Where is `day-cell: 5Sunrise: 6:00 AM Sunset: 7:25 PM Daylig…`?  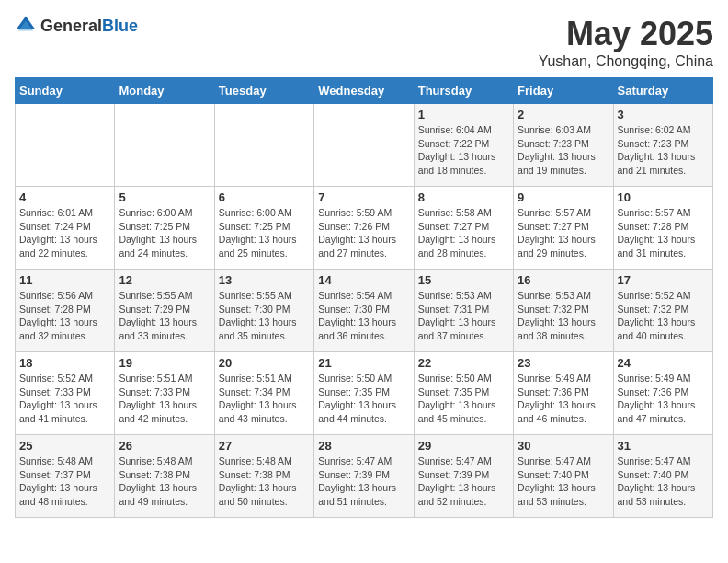 day-cell: 5Sunrise: 6:00 AM Sunset: 7:25 PM Daylig… is located at coordinates (165, 228).